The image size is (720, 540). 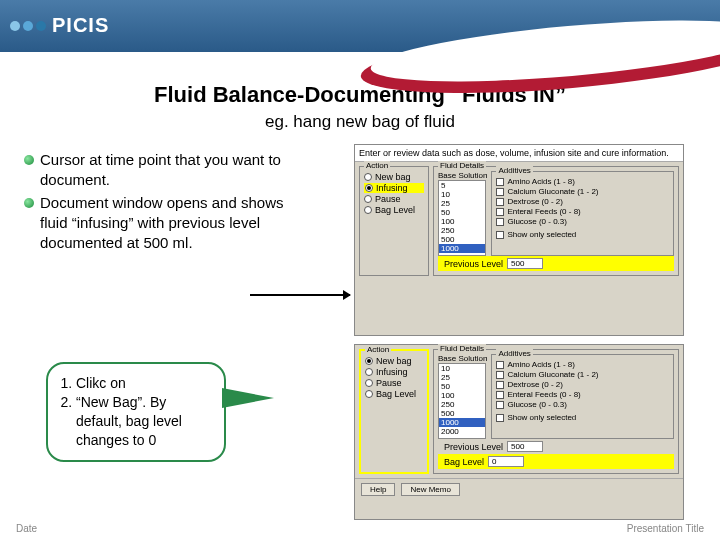 I want to click on footer: Date Presentation Title, so click(x=360, y=528).